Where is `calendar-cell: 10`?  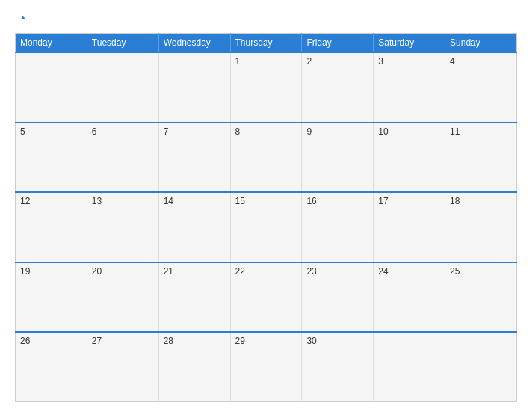 calendar-cell: 10 is located at coordinates (409, 158).